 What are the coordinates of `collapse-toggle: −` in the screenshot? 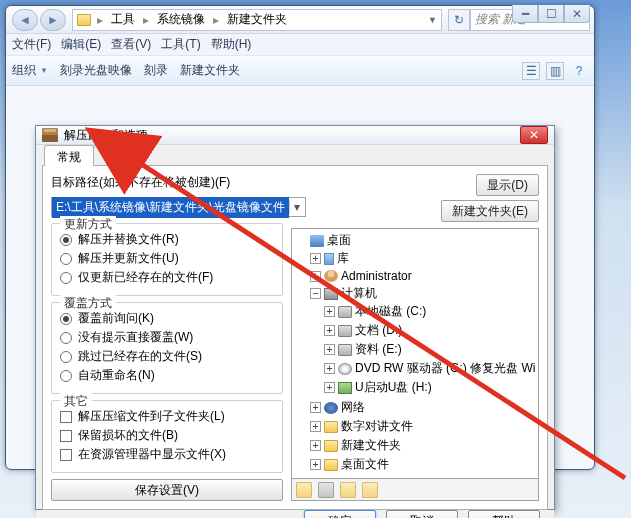 It's located at (316, 294).